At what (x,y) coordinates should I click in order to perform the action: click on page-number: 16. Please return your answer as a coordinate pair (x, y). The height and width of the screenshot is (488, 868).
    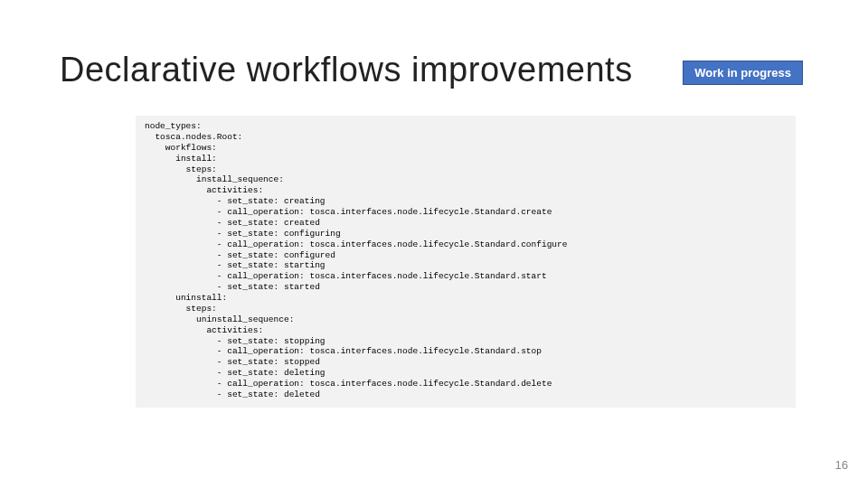
    Looking at the image, I should click on (842, 465).